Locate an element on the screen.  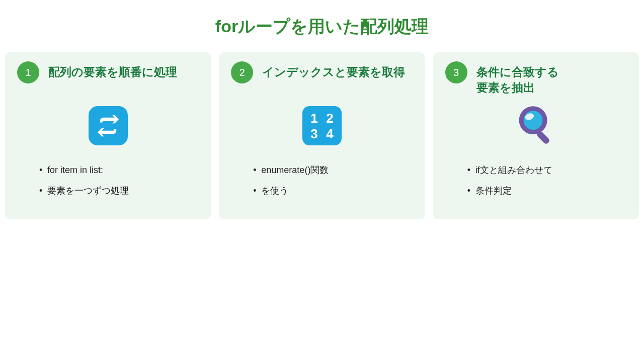
numbers-icon: 1 2 3 4 is located at coordinates (322, 126).